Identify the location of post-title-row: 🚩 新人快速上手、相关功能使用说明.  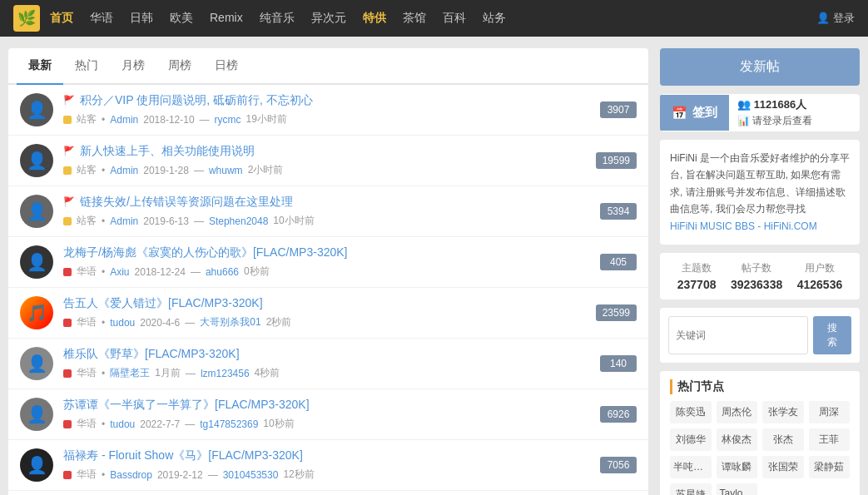
(325, 151).